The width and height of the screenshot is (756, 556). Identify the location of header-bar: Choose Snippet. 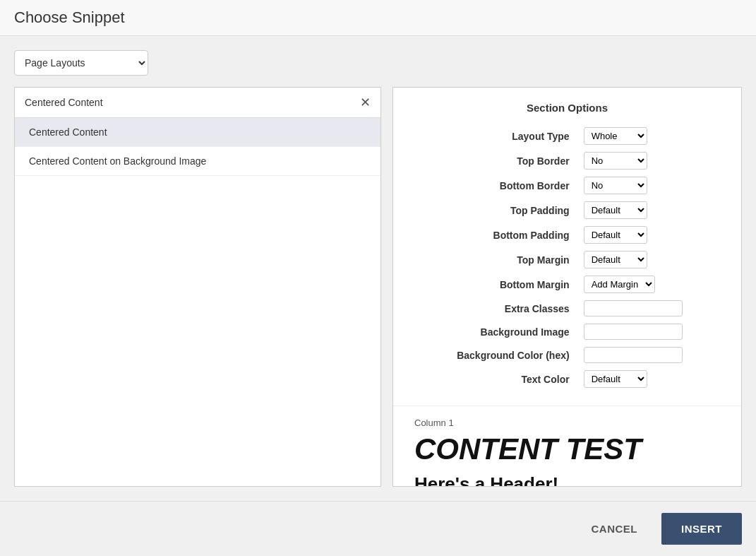
(378, 18).